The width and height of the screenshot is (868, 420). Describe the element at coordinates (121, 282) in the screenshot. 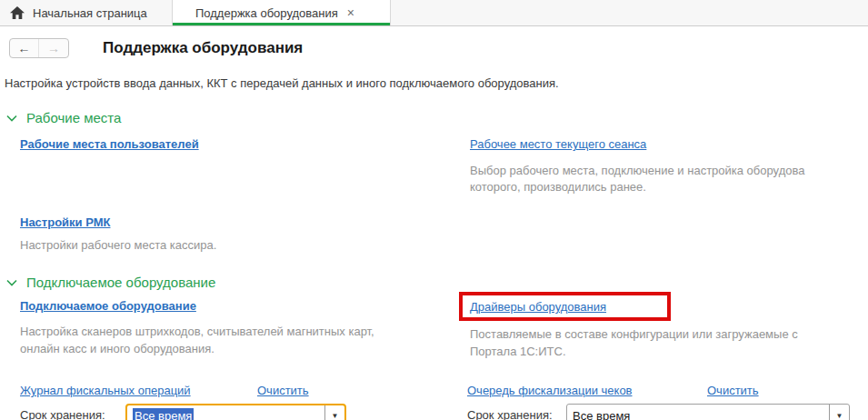

I see `section-equipment-title: Подключаемое оборудование` at that location.